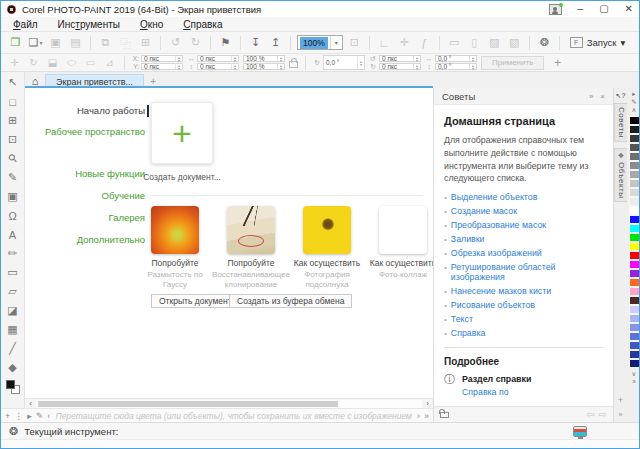  What do you see at coordinates (456, 66) in the screenshot?
I see `skew-v-field: 0,0 °` at bounding box center [456, 66].